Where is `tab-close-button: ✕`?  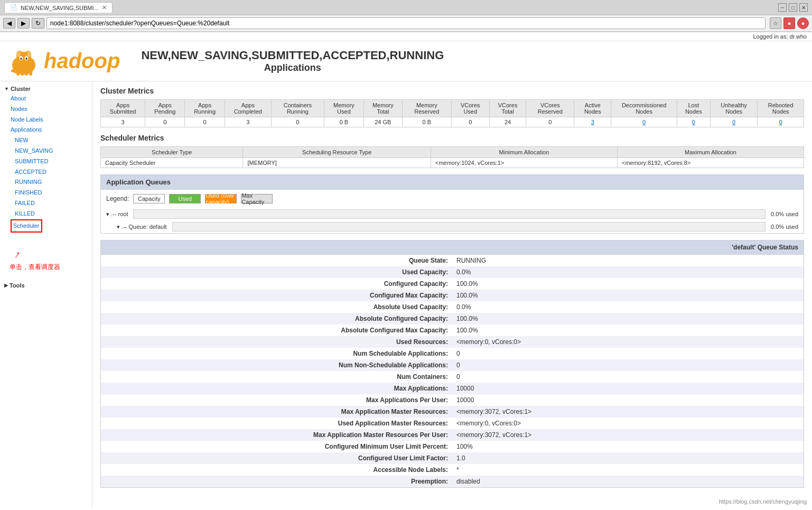 tab-close-button: ✕ is located at coordinates (105, 7).